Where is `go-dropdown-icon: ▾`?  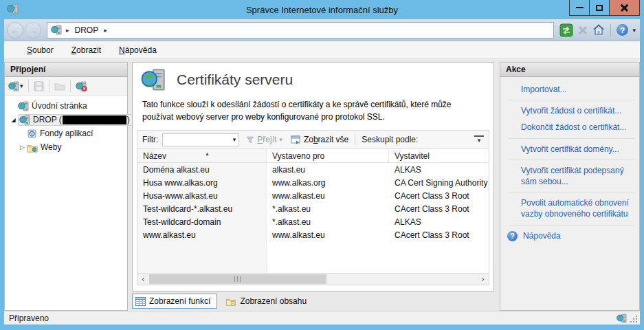 go-dropdown-icon: ▾ is located at coordinates (280, 140).